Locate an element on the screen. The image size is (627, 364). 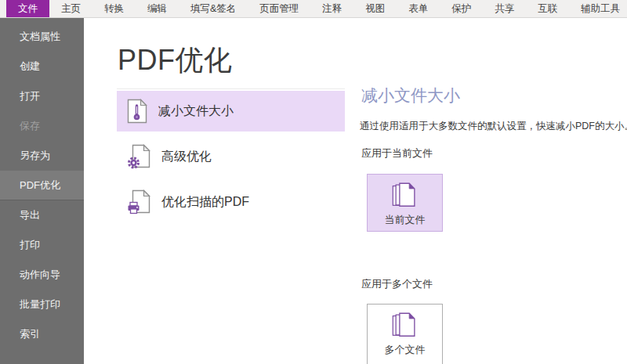
sidebar-item-save-as: 另存为 is located at coordinates (42, 156).